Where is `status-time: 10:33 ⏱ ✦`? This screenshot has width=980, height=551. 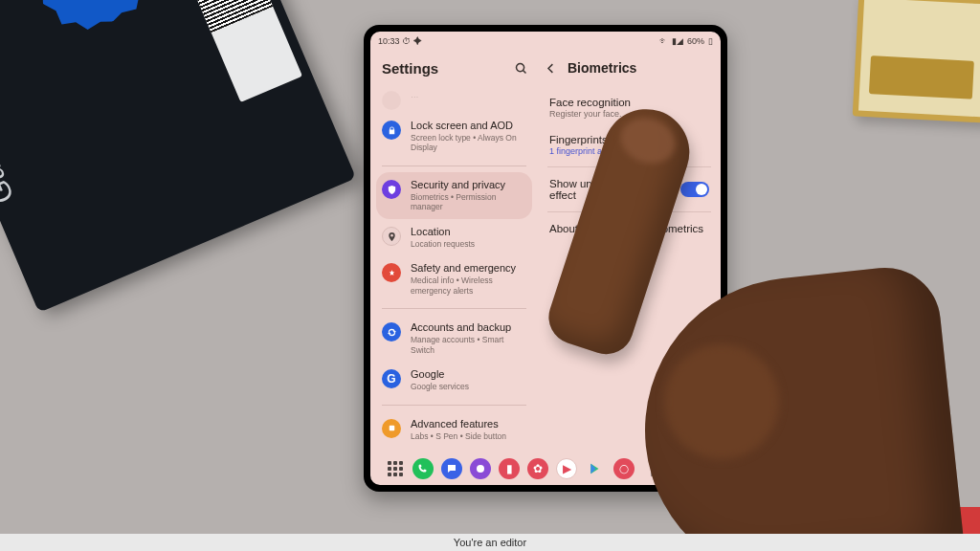
status-time: 10:33 ⏱ ✦ is located at coordinates (400, 41).